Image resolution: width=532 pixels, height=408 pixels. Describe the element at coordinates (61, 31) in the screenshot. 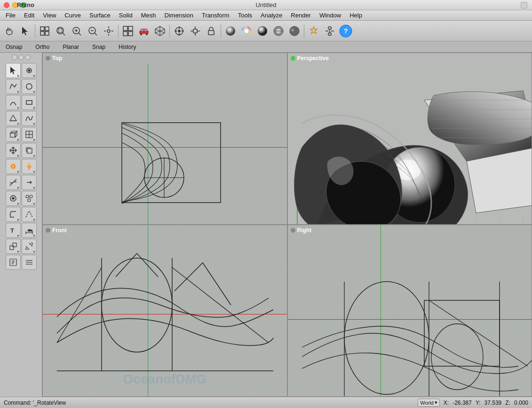

I see `zoom-window-btn` at that location.